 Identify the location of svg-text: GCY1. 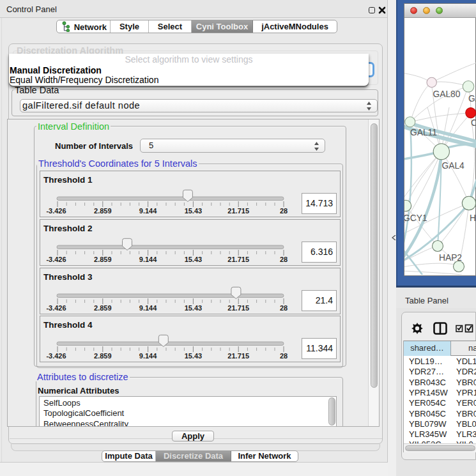
(416, 219).